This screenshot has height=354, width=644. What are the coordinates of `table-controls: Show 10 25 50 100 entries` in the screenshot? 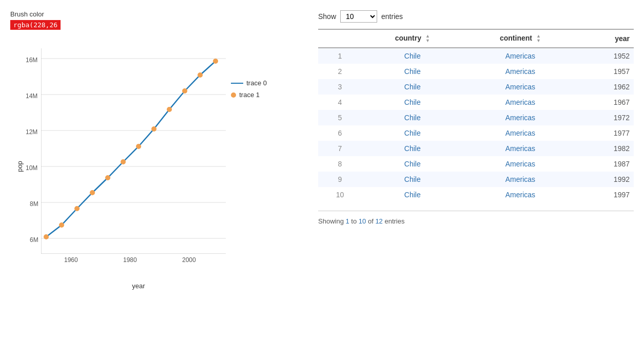 It's located at (476, 16).